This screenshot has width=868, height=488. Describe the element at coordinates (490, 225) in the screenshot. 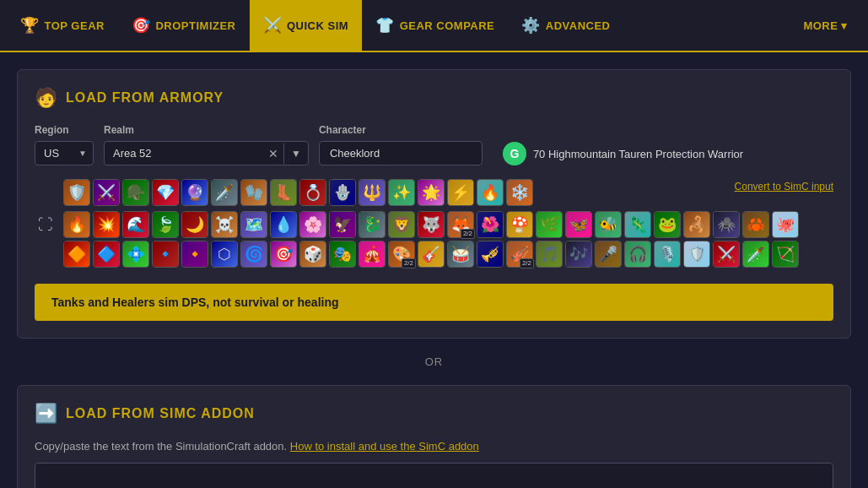

I see `gear-item-31: 🌺` at that location.